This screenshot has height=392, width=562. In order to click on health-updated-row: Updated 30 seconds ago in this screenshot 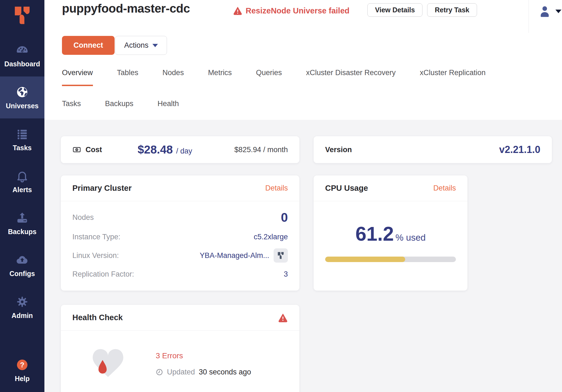, I will do `click(203, 372)`.